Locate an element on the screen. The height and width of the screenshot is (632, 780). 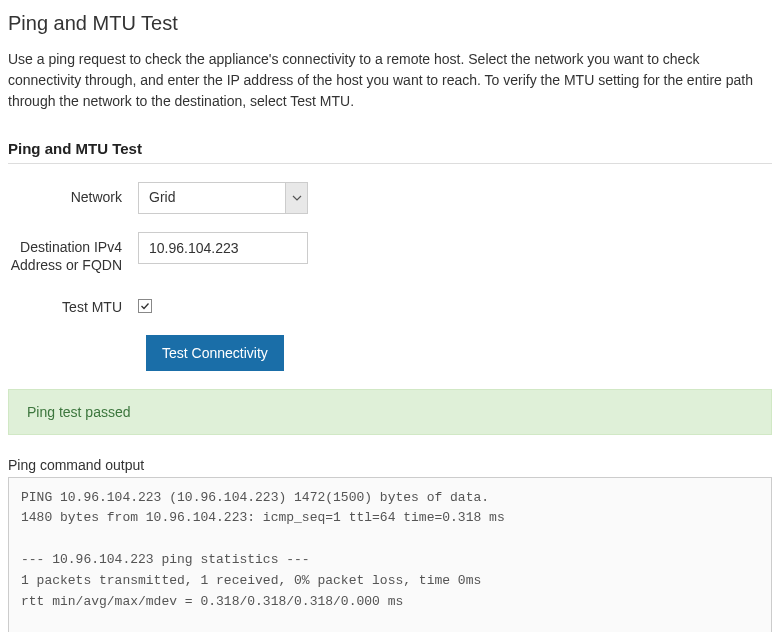
destination-label: Destination IPv4 Address or FQDN is located at coordinates (73, 253).